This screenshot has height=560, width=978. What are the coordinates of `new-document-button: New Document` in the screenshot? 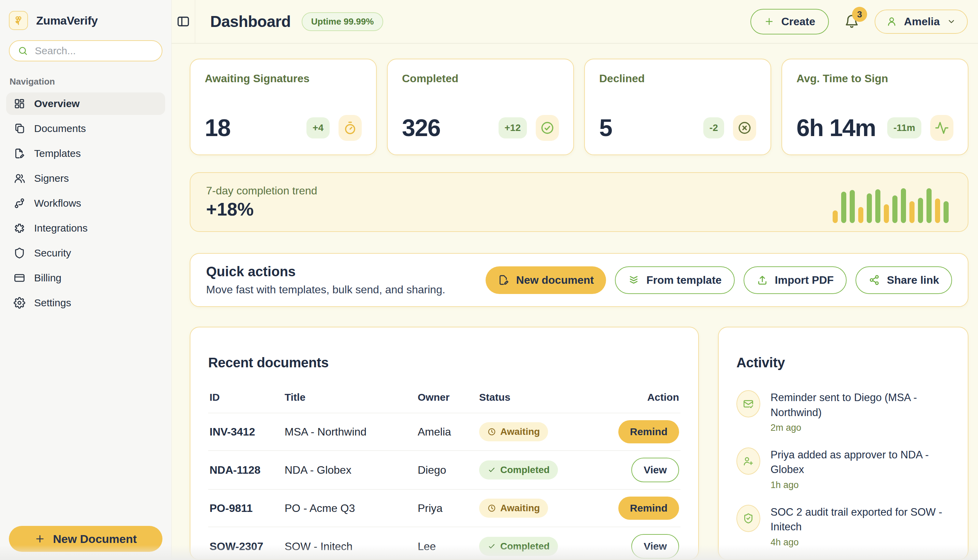 It's located at (85, 539).